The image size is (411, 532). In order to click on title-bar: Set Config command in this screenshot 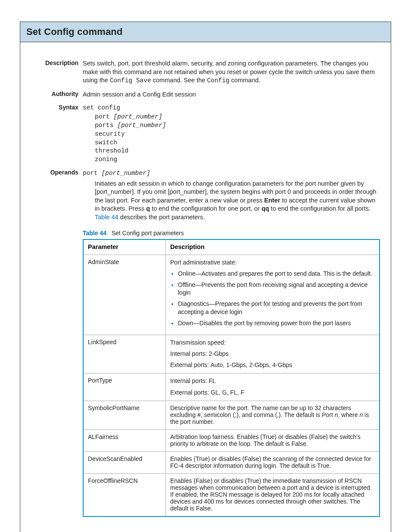, I will do `click(206, 32)`.